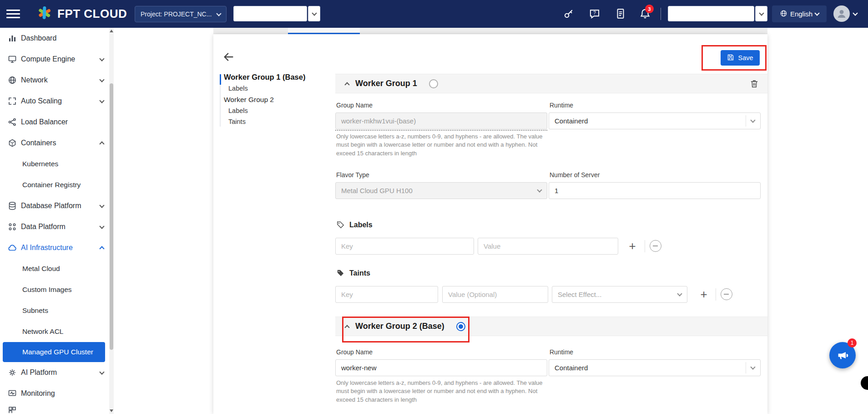 The image size is (868, 414). Describe the element at coordinates (229, 57) in the screenshot. I see `back-button` at that location.